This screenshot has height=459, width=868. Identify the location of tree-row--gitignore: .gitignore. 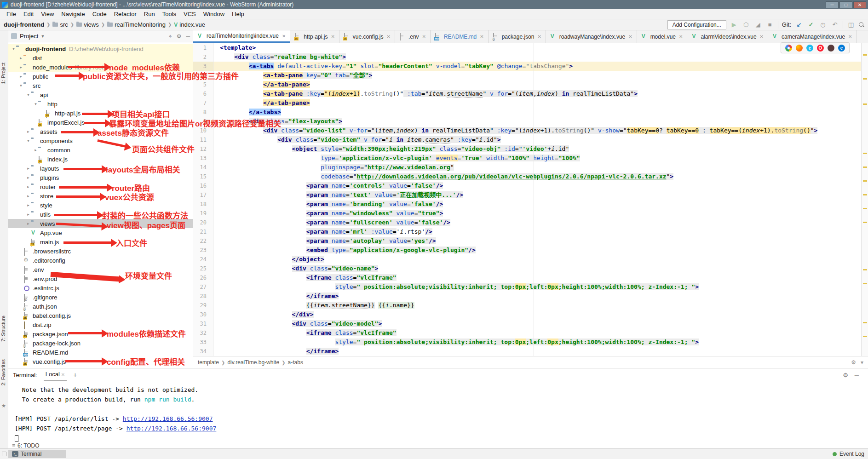
(100, 297).